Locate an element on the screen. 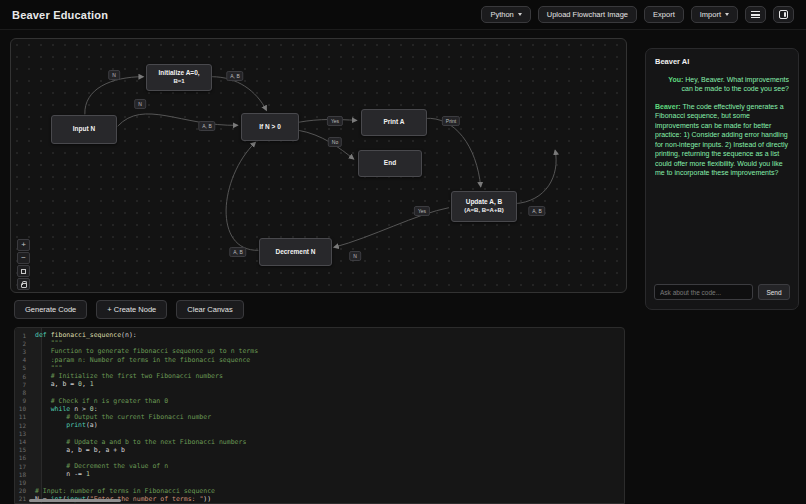 This screenshot has width=806, height=504. chat-input is located at coordinates (704, 292).